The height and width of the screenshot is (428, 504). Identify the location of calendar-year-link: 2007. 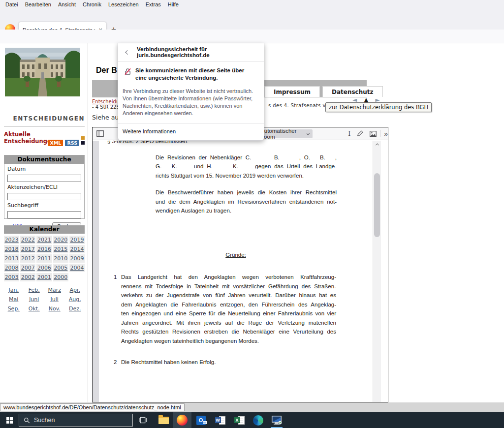
(28, 268).